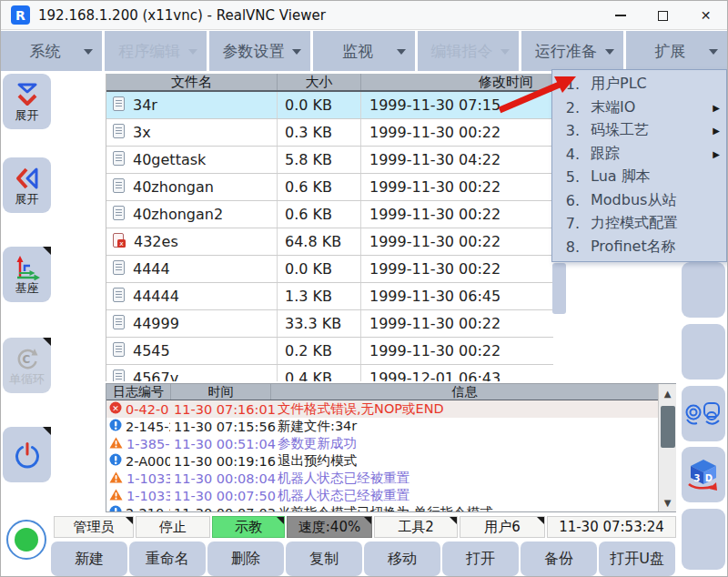 Image resolution: width=728 pixels, height=577 pixels. I want to click on file-row: 45450.2 KB1999-11-30 00:22, so click(329, 351).